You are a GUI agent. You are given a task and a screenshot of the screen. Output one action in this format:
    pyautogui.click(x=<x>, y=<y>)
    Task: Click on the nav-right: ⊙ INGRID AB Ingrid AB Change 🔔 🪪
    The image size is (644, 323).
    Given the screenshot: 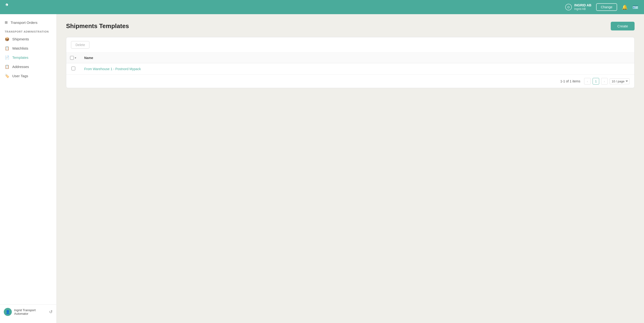 What is the action you would take?
    pyautogui.click(x=602, y=7)
    